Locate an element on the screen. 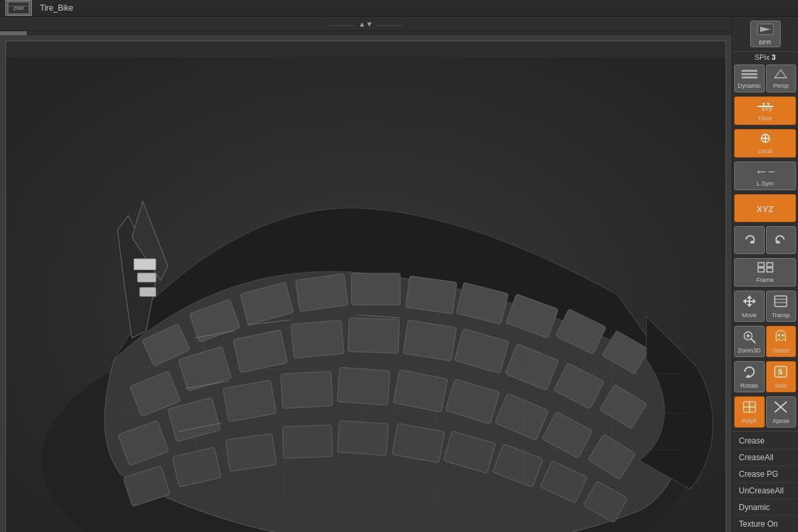 The width and height of the screenshot is (798, 532). solo-icon: S is located at coordinates (781, 372).